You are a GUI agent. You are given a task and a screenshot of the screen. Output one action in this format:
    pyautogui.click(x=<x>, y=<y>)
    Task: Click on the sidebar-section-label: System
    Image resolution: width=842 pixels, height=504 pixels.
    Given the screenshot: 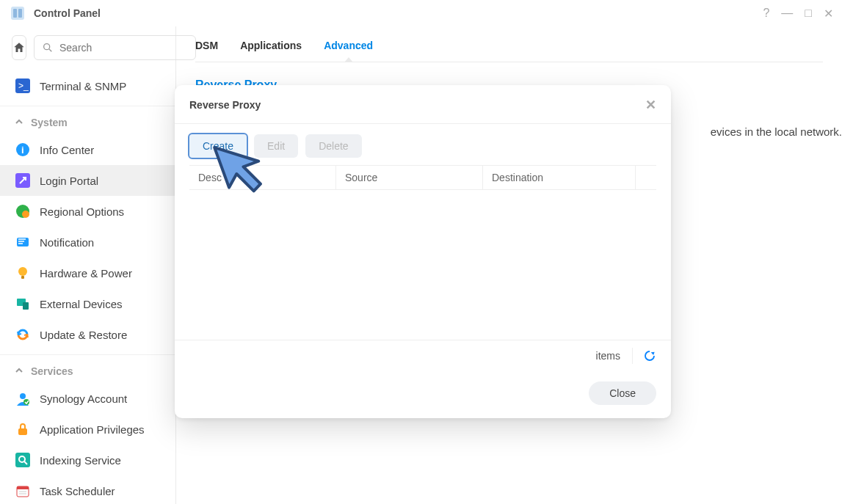 What is the action you would take?
    pyautogui.click(x=49, y=123)
    